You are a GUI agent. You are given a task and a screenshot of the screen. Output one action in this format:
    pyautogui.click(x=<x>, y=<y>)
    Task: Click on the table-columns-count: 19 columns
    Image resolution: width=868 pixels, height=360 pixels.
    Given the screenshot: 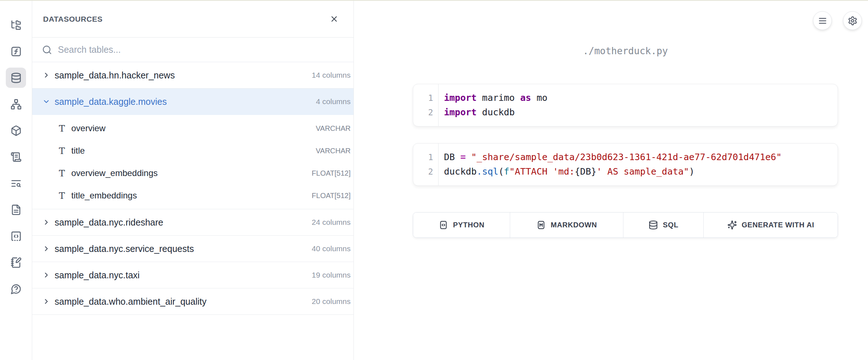 What is the action you would take?
    pyautogui.click(x=331, y=275)
    